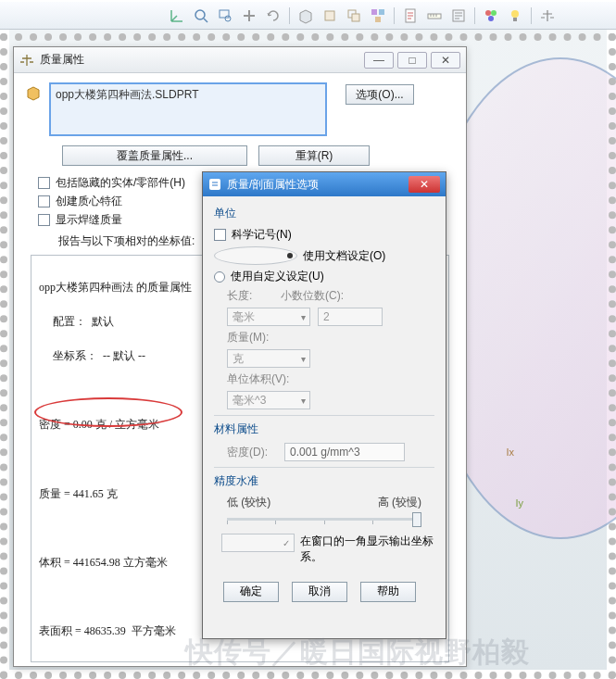 The height and width of the screenshot is (679, 616). I want to click on rotate-icon, so click(273, 16).